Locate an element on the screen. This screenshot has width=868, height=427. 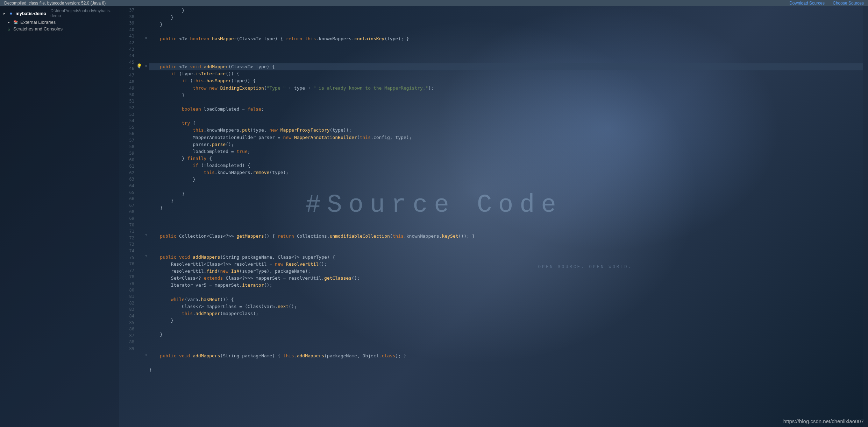
line-number: 72 is located at coordinates (127, 238).